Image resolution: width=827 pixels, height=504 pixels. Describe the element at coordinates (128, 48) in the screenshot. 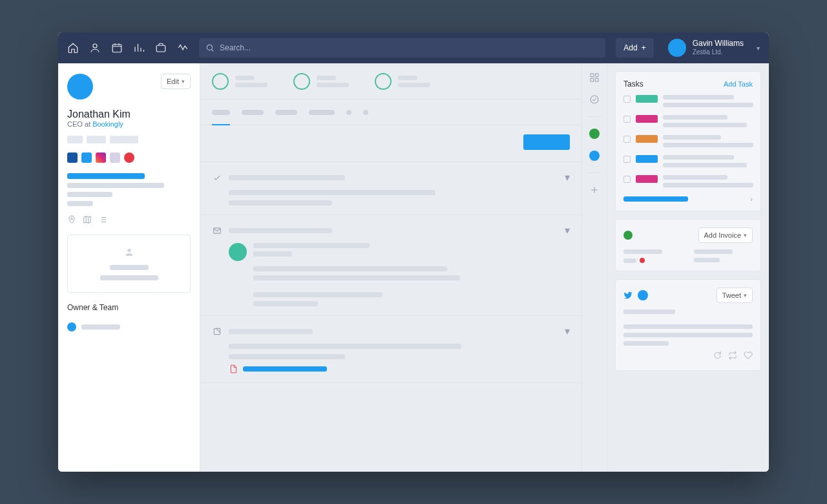

I see `nav-icons` at that location.